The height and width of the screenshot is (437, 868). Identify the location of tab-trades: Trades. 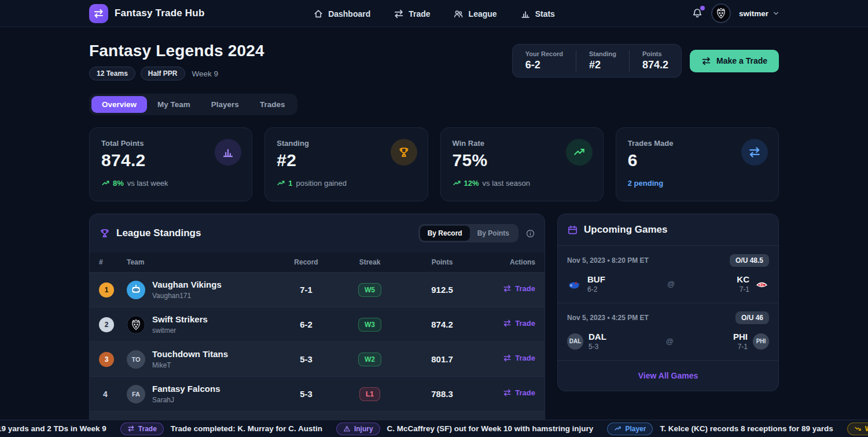
(273, 104).